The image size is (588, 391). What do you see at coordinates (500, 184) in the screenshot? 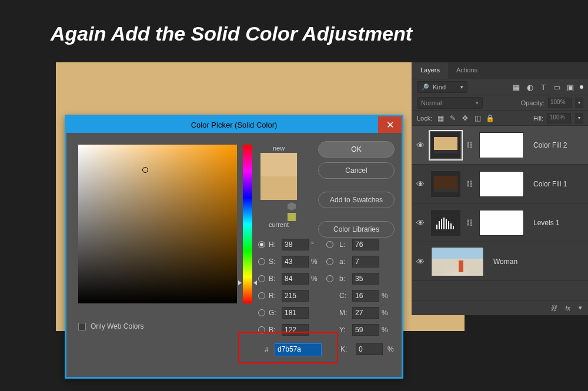
I see `layer-row: 👁 ⛓ Color Fill 1` at bounding box center [500, 184].